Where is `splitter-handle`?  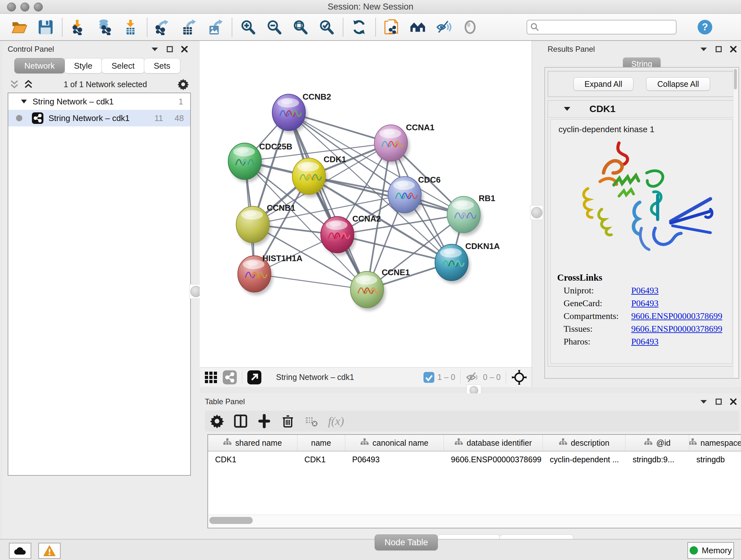 splitter-handle is located at coordinates (537, 212).